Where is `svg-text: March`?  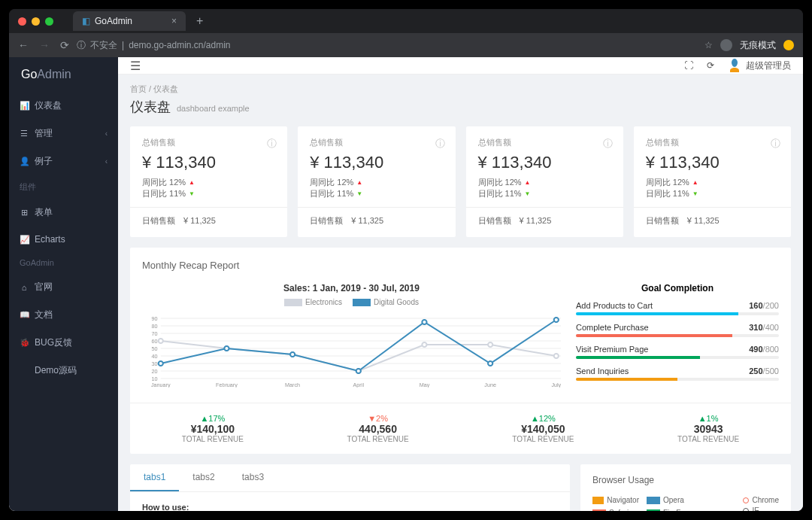 svg-text: March is located at coordinates (292, 385).